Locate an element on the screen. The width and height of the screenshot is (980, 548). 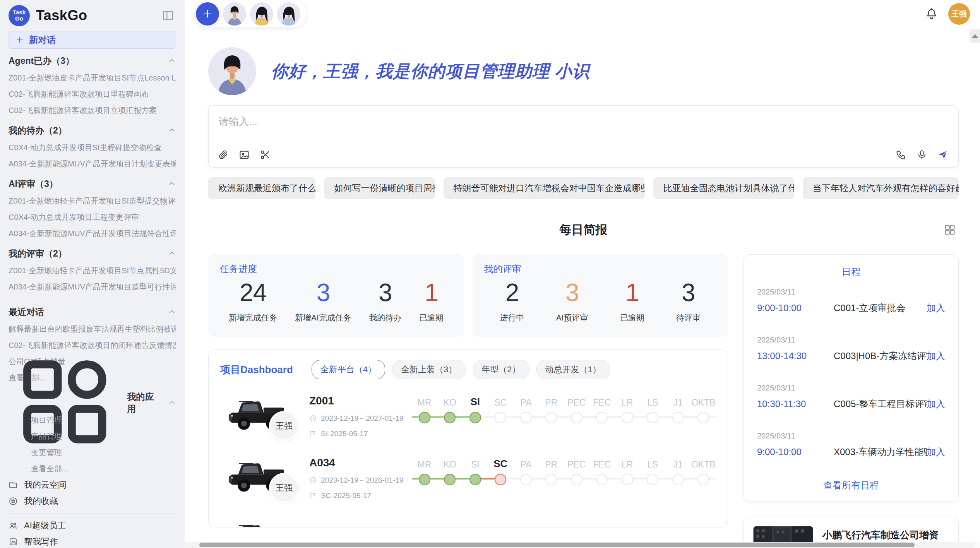
milestone-ls: LS is located at coordinates (653, 408).